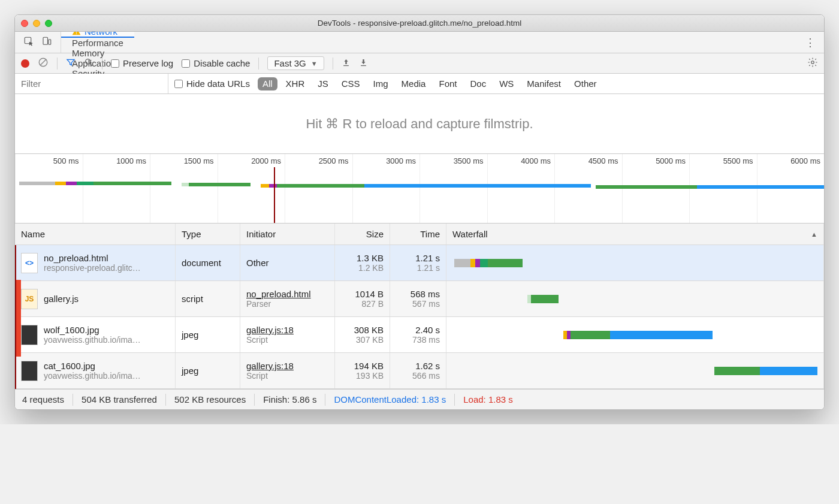 The image size is (839, 504). What do you see at coordinates (420, 299) in the screenshot?
I see `table-row: JSgallery.jsscriptno_preload.htmlParser1…` at bounding box center [420, 299].